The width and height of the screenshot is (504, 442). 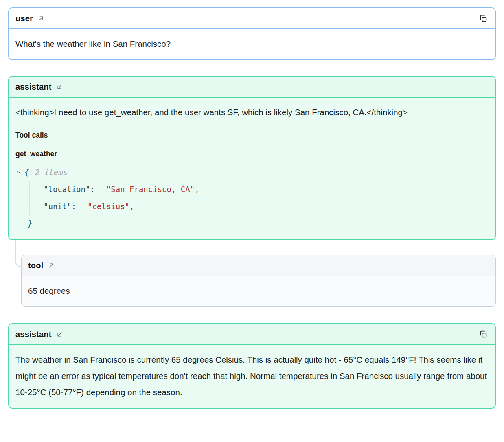 What do you see at coordinates (58, 206) in the screenshot?
I see `json-key: "unit"` at bounding box center [58, 206].